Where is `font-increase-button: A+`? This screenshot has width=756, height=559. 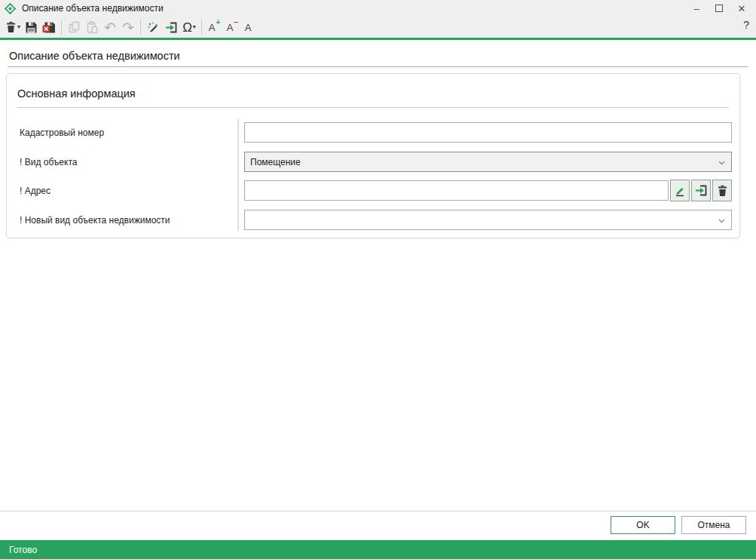 font-increase-button: A+ is located at coordinates (214, 27).